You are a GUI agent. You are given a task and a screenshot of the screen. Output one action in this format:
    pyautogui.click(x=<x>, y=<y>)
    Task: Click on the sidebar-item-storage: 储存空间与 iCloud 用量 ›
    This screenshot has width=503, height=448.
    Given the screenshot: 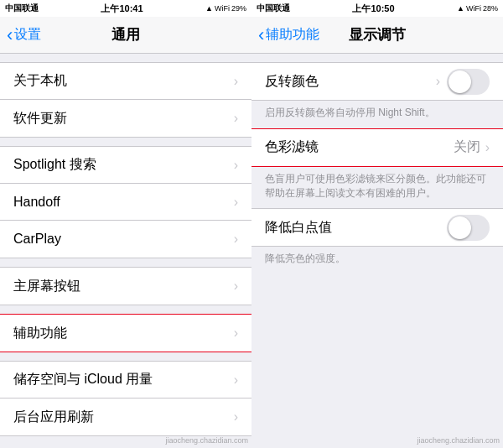 What is the action you would take?
    pyautogui.click(x=126, y=380)
    